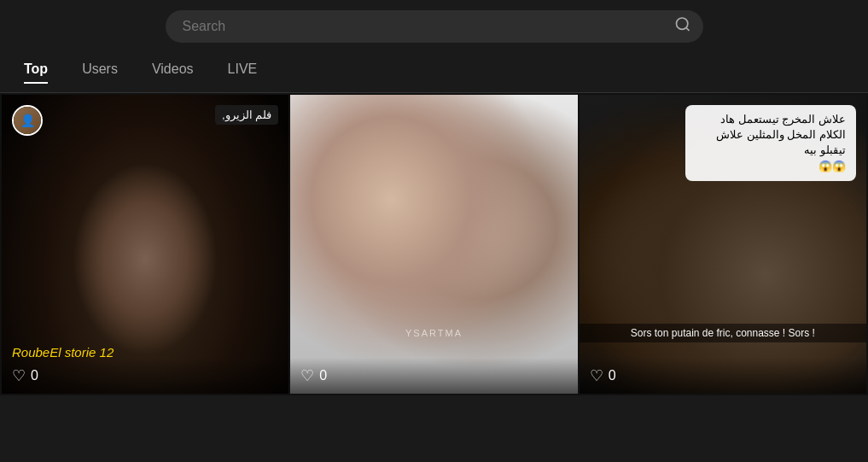 Image resolution: width=868 pixels, height=462 pixels. I want to click on header, so click(434, 26).